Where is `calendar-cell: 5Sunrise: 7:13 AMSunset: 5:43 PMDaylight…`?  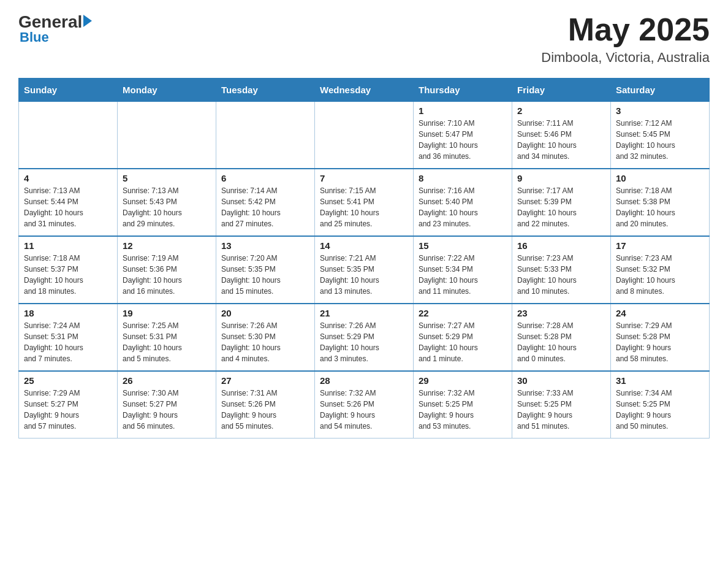
calendar-cell: 5Sunrise: 7:13 AMSunset: 5:43 PMDaylight… is located at coordinates (167, 202).